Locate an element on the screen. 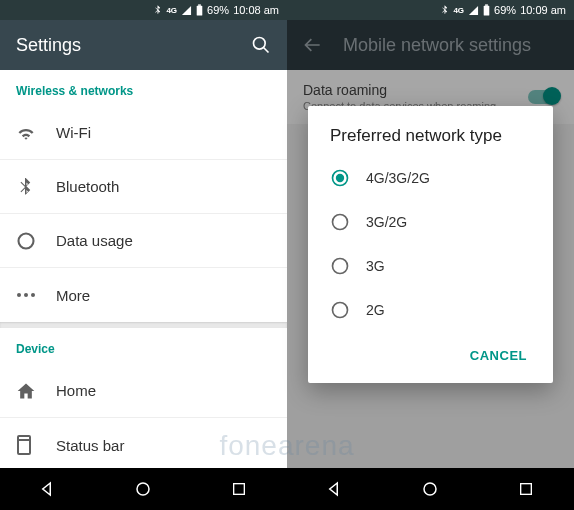 The width and height of the screenshot is (574, 510). section-device: Device is located at coordinates (144, 346).